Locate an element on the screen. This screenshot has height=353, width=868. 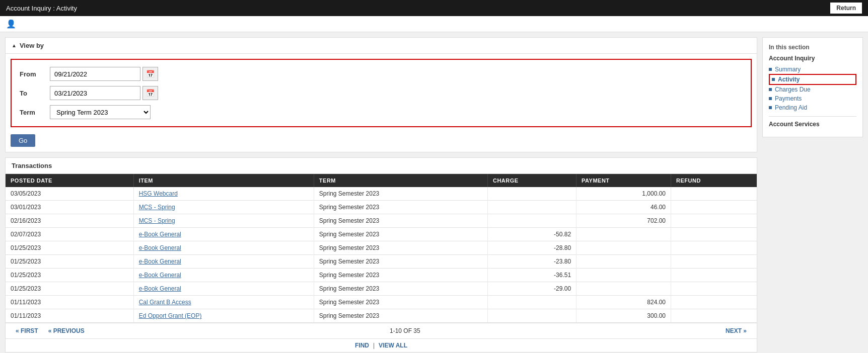
sidebar-account-services-title: Account Services is located at coordinates (813, 124).